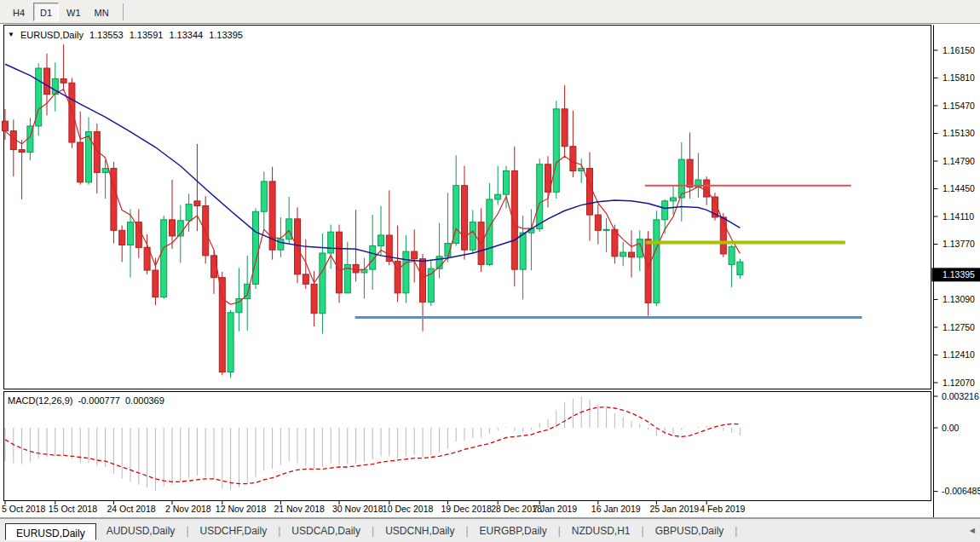 This screenshot has width=980, height=542. What do you see at coordinates (723, 509) in the screenshot?
I see `time-axis-label: 4 Feb 2019` at bounding box center [723, 509].